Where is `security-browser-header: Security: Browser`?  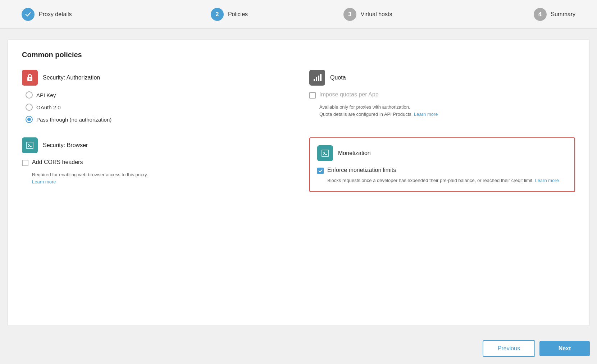
security-browser-header: Security: Browser is located at coordinates (155, 145).